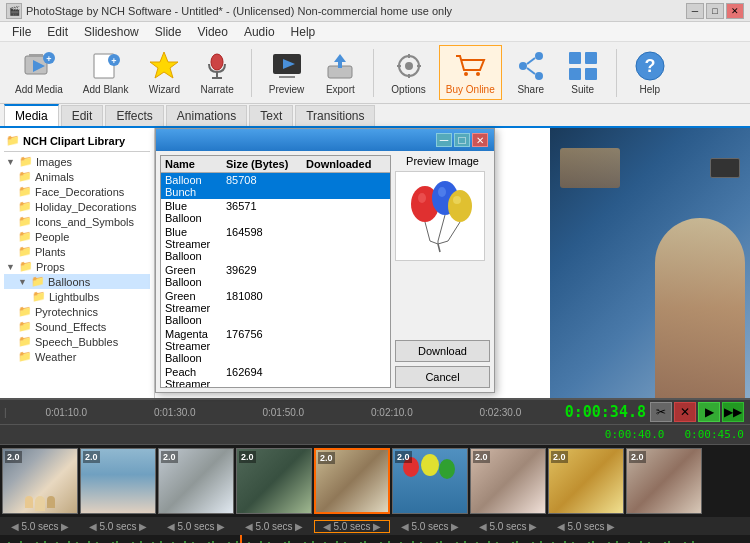  Describe the element at coordinates (66, 312) in the screenshot. I see `tree-label-pyrotechnics: Pyrotechnics` at that location.